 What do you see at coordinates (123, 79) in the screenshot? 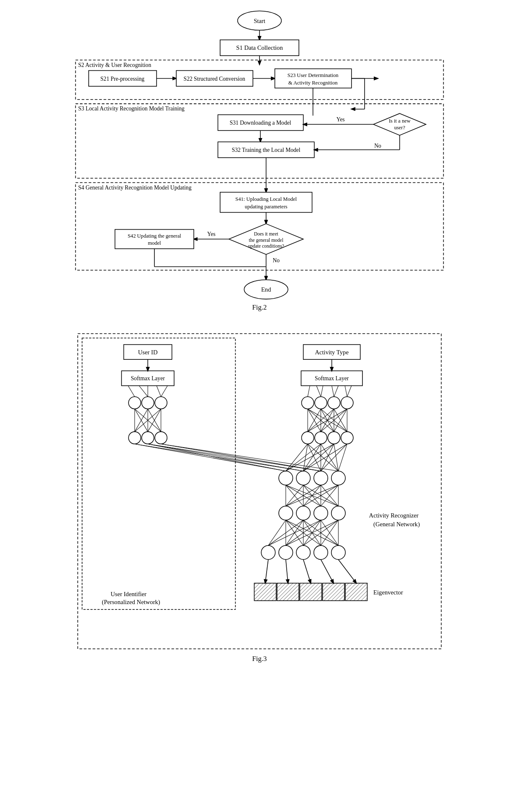
I see `svg-text: S21 Pre-processing` at bounding box center [123, 79].